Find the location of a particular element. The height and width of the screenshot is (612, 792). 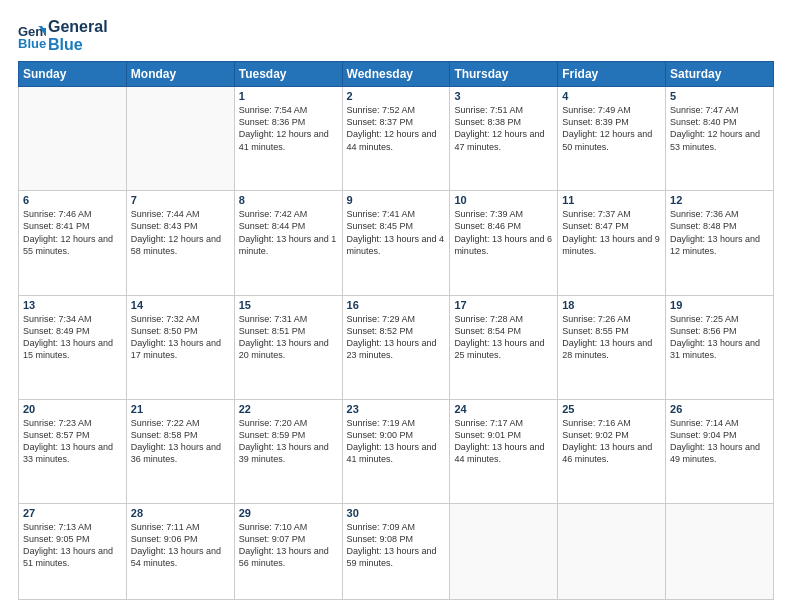

calendar-cell: 22Sunrise: 7:20 AM Sunset: 8:59 PM Dayli… is located at coordinates (288, 451).